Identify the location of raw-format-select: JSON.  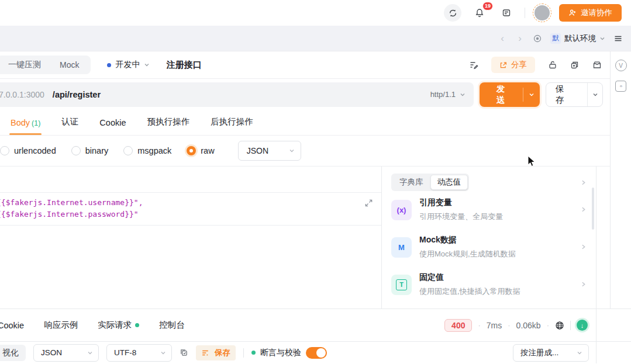
(270, 151).